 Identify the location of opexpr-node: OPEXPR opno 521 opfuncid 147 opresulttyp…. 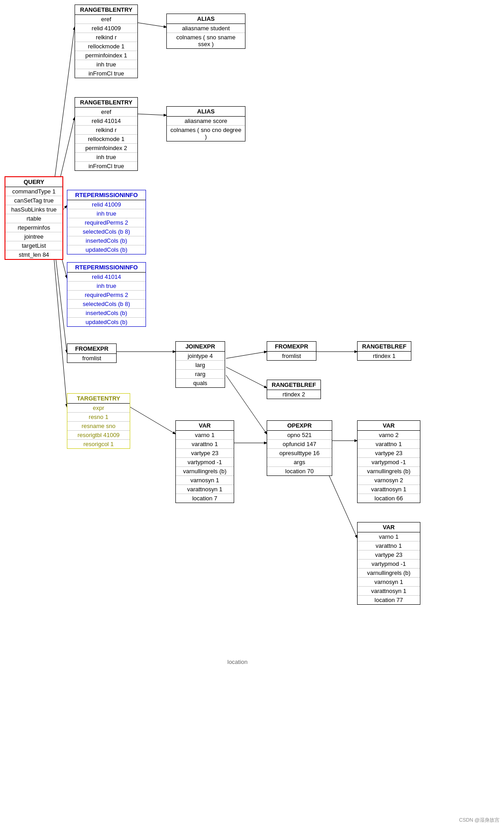
(299, 448).